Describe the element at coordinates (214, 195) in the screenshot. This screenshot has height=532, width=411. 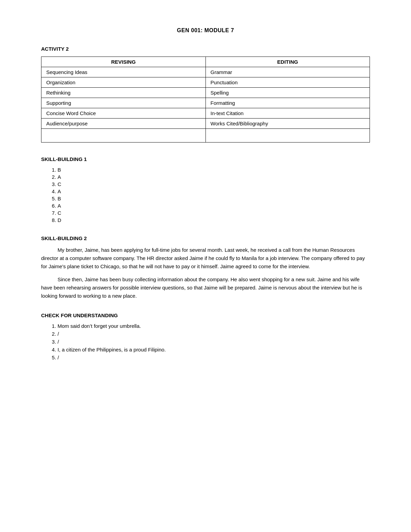
I see `skill1-list: BACABACD` at that location.